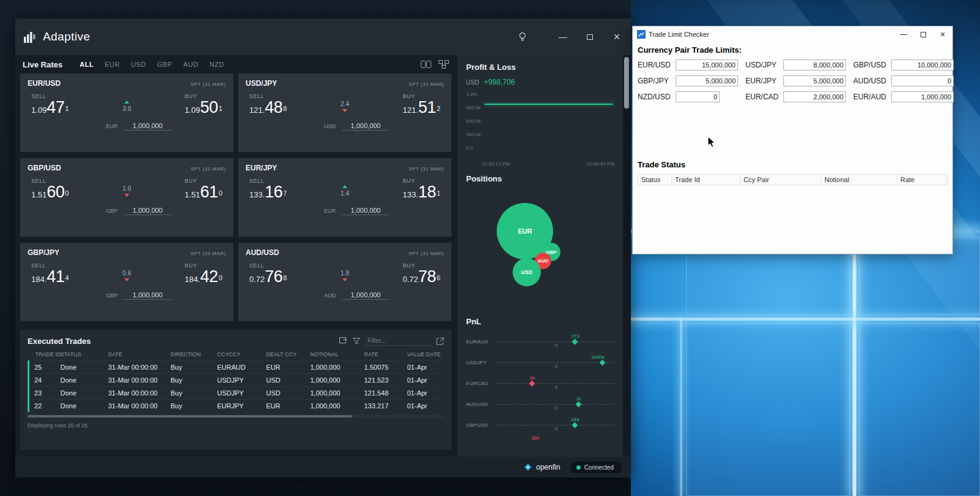  I want to click on sell-price-button: SELL121.488, so click(268, 105).